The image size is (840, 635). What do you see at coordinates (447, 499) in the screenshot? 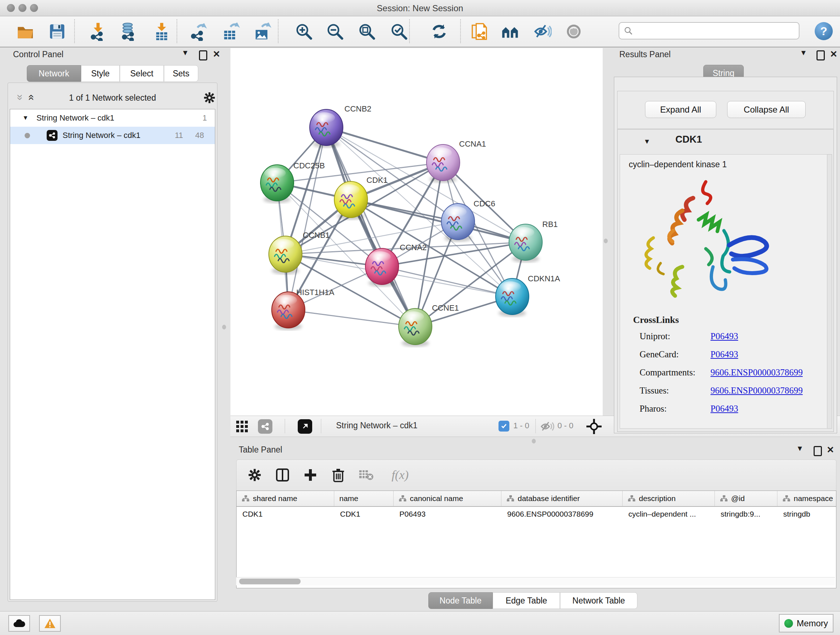
I see `column-header-canonical-name: canonical name` at bounding box center [447, 499].